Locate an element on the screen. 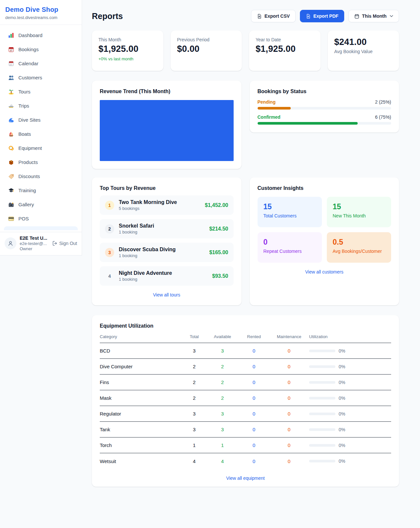  equipment-total: 3 is located at coordinates (194, 414).